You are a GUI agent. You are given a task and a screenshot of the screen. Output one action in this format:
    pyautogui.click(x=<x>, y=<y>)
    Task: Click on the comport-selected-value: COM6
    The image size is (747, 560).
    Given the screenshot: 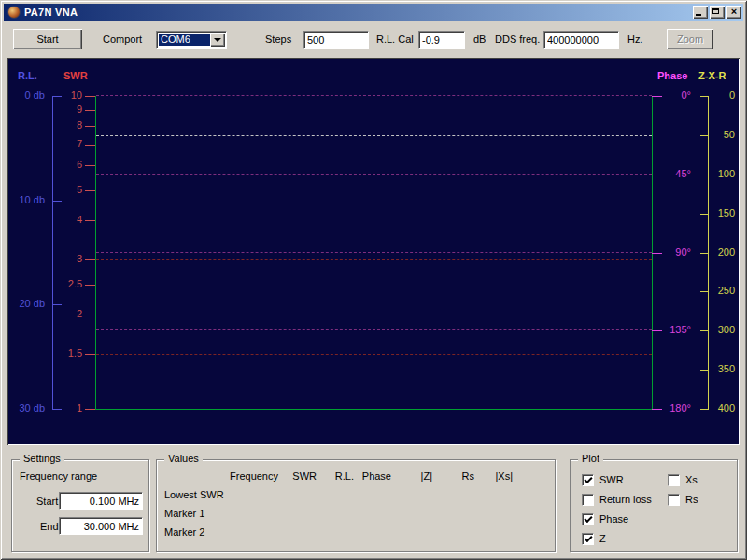 What is the action you would take?
    pyautogui.click(x=185, y=39)
    